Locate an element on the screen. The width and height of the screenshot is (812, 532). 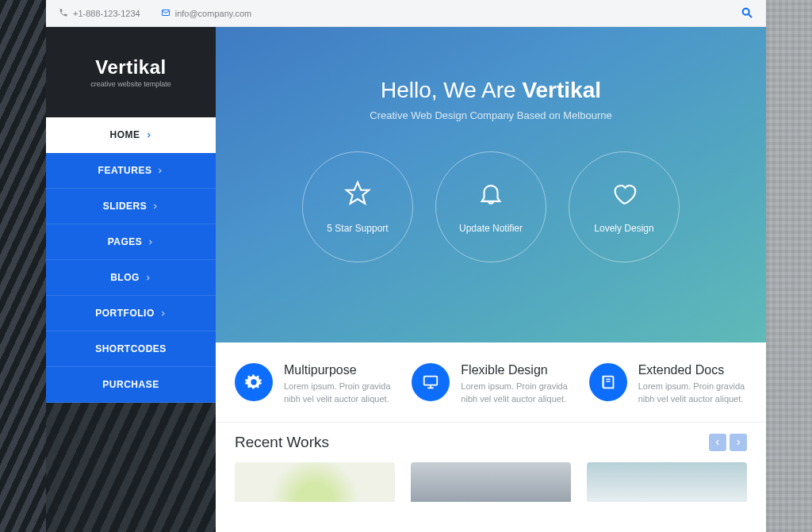
search-icon is located at coordinates (747, 16).